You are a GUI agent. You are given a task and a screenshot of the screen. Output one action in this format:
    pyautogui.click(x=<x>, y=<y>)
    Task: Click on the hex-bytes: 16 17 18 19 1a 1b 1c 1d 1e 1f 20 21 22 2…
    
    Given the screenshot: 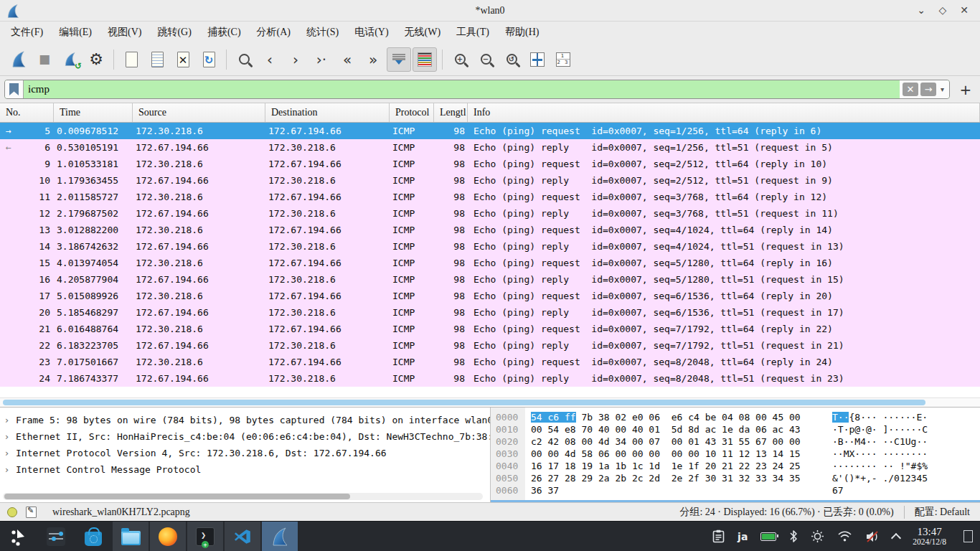 What is the action you would take?
    pyautogui.click(x=669, y=466)
    